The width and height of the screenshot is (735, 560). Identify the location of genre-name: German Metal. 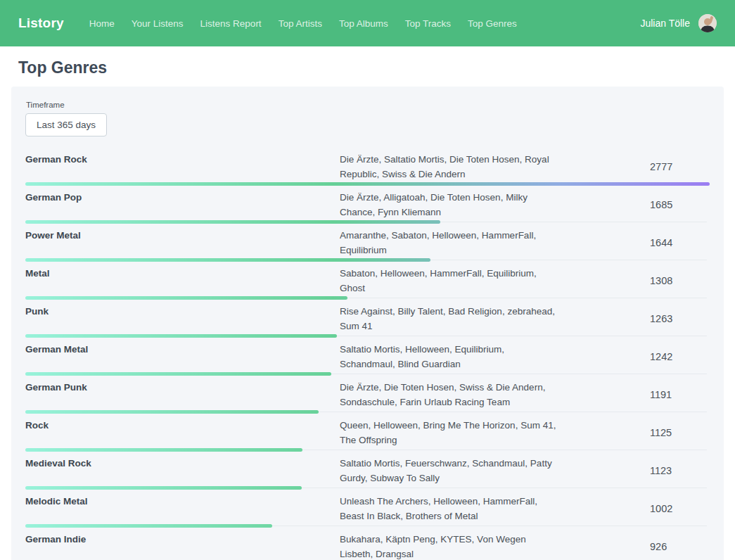
(183, 357).